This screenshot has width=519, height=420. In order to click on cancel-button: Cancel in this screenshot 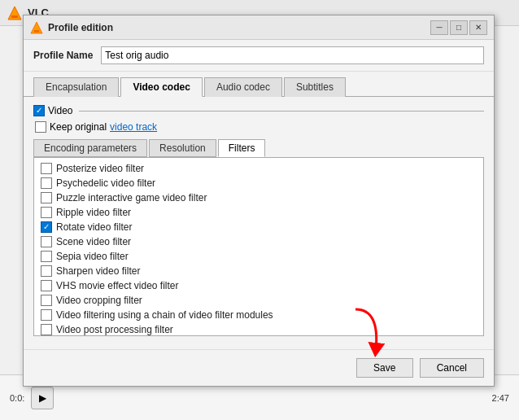, I will do `click(452, 368)`.